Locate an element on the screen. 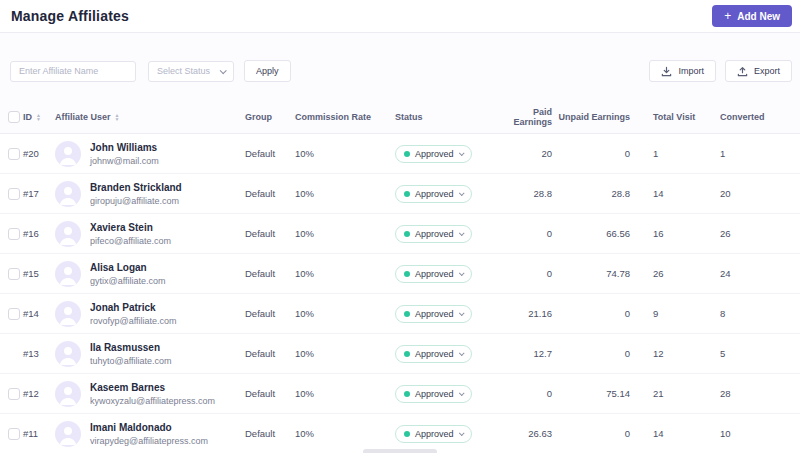 This screenshot has height=453, width=800. filters-toolbar: Select Status Apply Import Export is located at coordinates (400, 71).